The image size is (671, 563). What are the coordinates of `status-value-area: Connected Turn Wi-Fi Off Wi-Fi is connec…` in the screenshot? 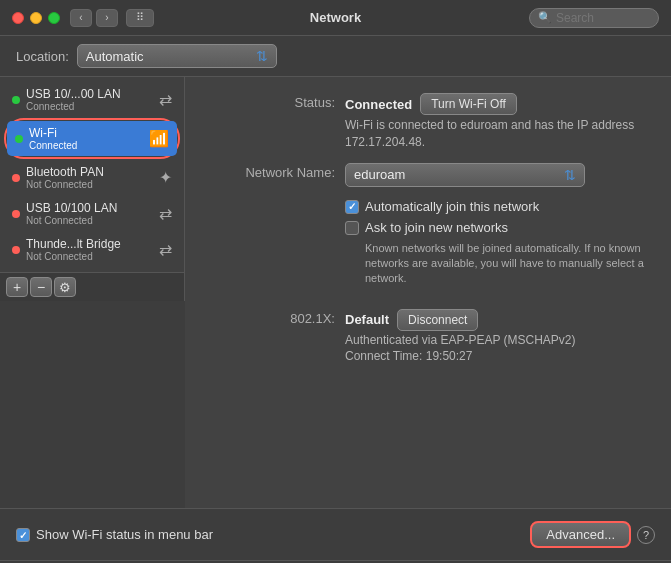 It's located at (498, 122).